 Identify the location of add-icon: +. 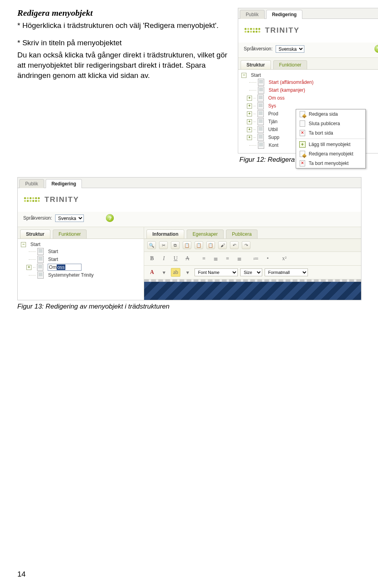
(302, 144).